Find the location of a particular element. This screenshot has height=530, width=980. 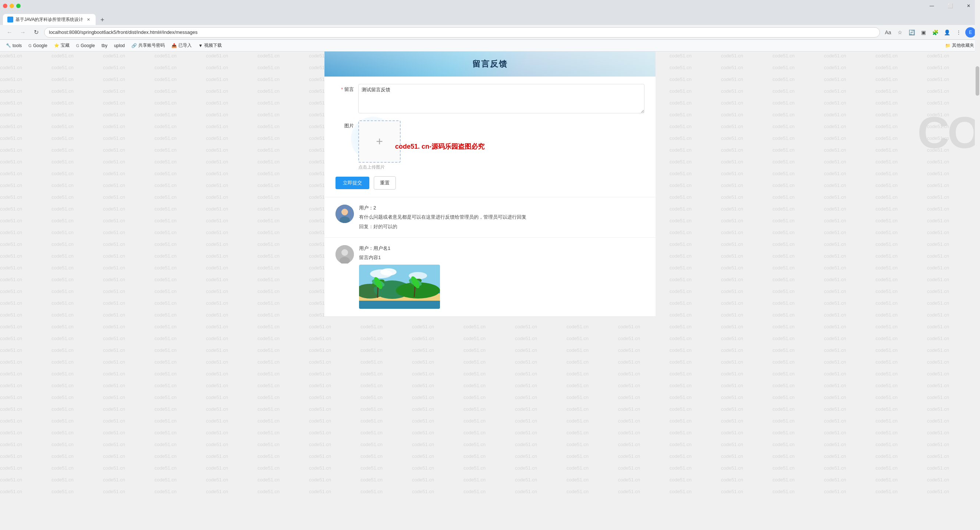

win-minimize-btn: — is located at coordinates (932, 6).